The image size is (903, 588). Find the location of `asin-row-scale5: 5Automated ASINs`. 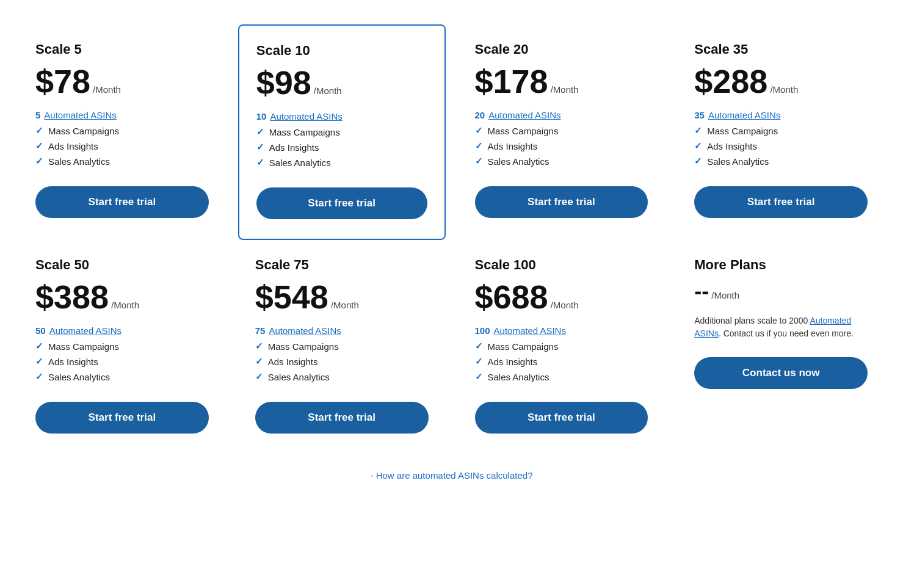

asin-row-scale5: 5Automated ASINs is located at coordinates (122, 115).